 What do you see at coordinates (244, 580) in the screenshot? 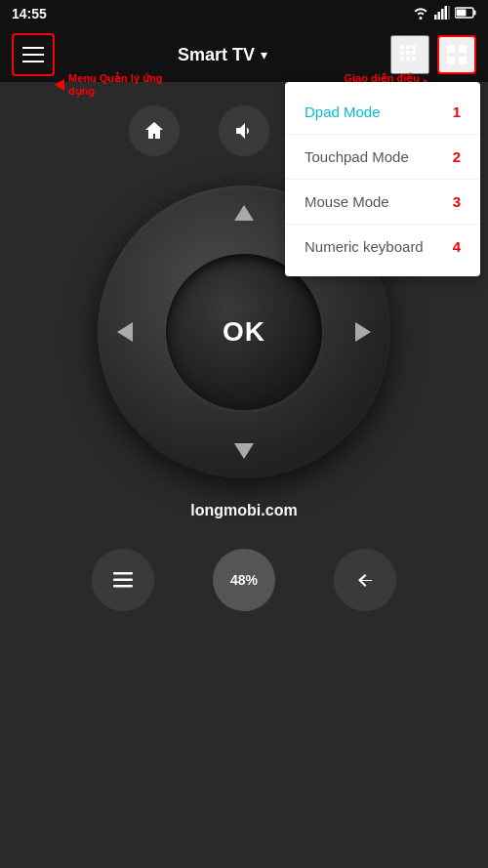
I see `bottom-row: 48%` at bounding box center [244, 580].